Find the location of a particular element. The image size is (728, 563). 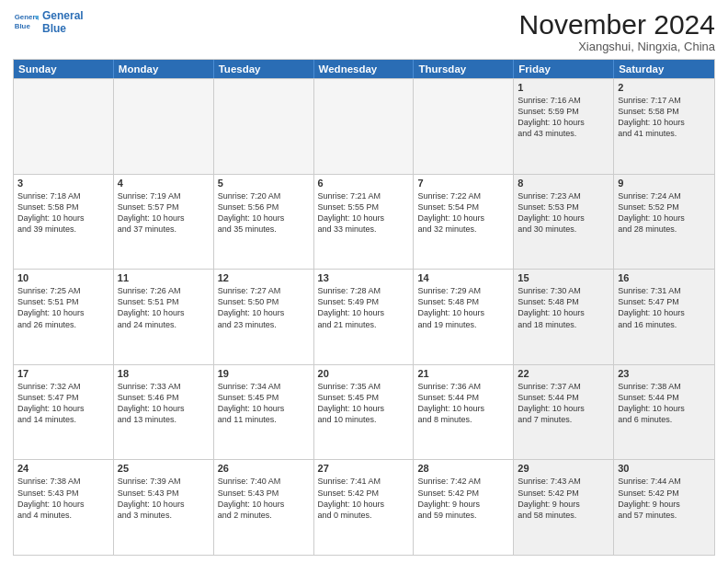

header-cell-thursday: Thursday is located at coordinates (463, 69).